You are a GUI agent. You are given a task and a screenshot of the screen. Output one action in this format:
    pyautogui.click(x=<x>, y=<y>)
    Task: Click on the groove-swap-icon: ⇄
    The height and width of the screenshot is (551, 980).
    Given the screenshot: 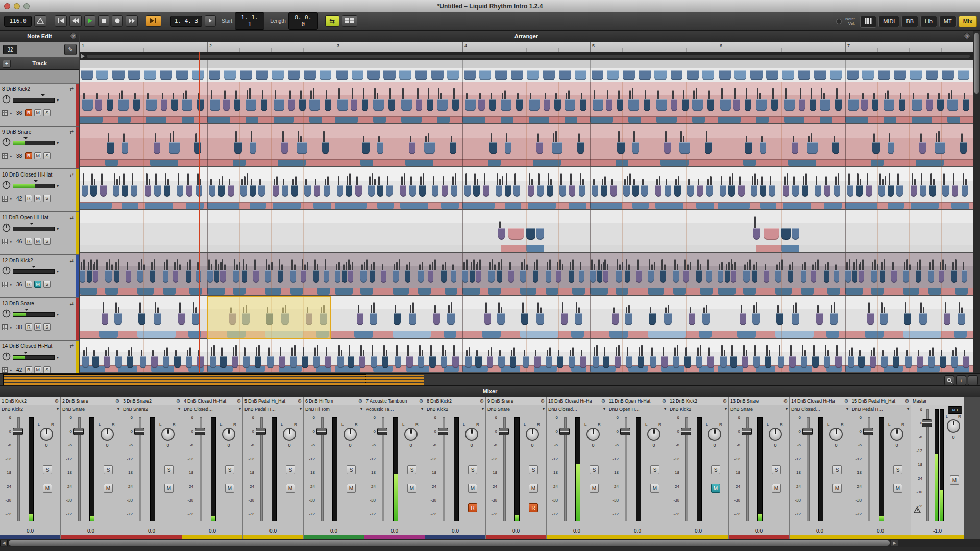 What is the action you would take?
    pyautogui.click(x=72, y=174)
    